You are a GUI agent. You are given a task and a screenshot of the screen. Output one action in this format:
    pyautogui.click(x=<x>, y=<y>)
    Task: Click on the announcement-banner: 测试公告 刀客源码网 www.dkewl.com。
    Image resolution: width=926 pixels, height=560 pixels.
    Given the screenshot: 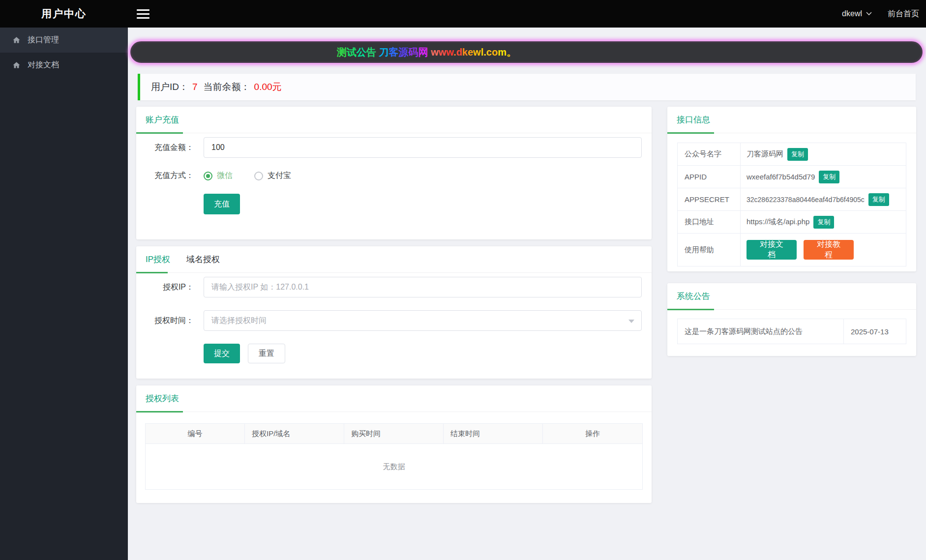 What is the action you would take?
    pyautogui.click(x=526, y=52)
    